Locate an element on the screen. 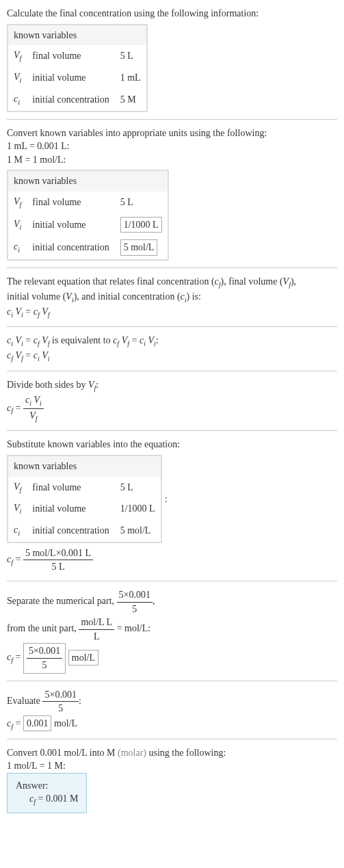  cell: 5 M is located at coordinates (131, 100).